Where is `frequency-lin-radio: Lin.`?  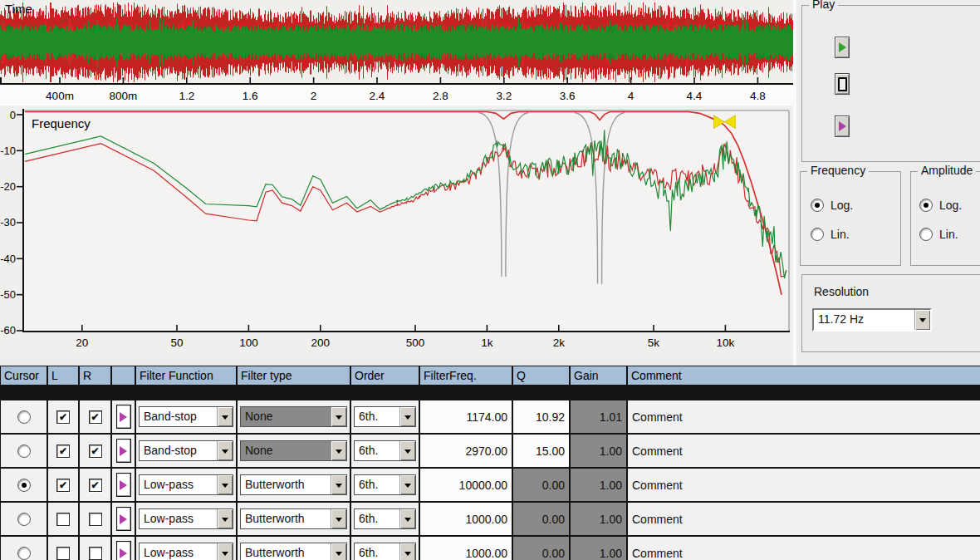 frequency-lin-radio: Lin. is located at coordinates (831, 234).